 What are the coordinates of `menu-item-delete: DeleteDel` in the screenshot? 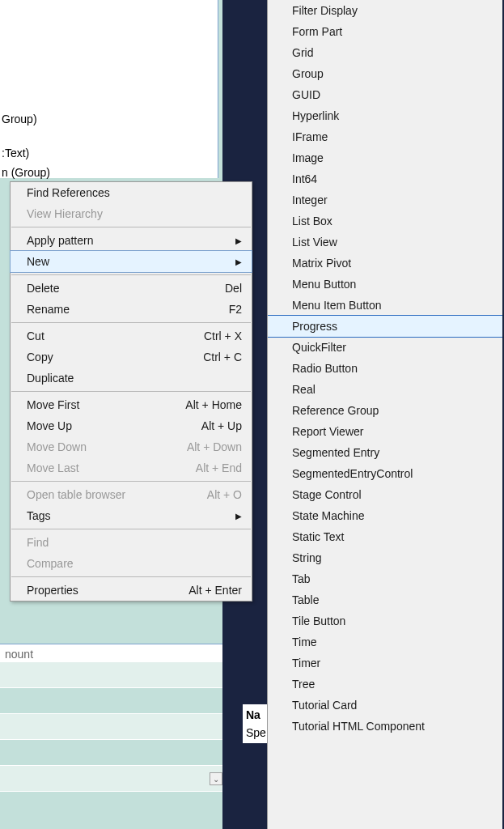 It's located at (131, 288).